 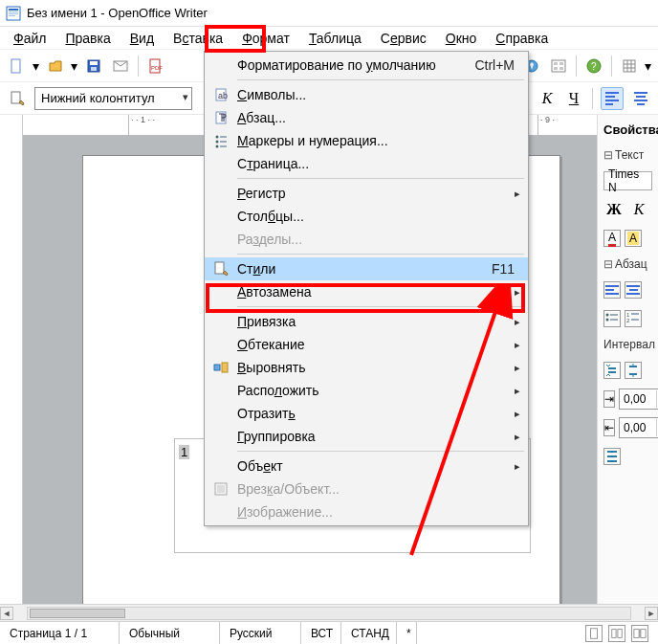 I want to click on character-icon: ab, so click(x=221, y=95).